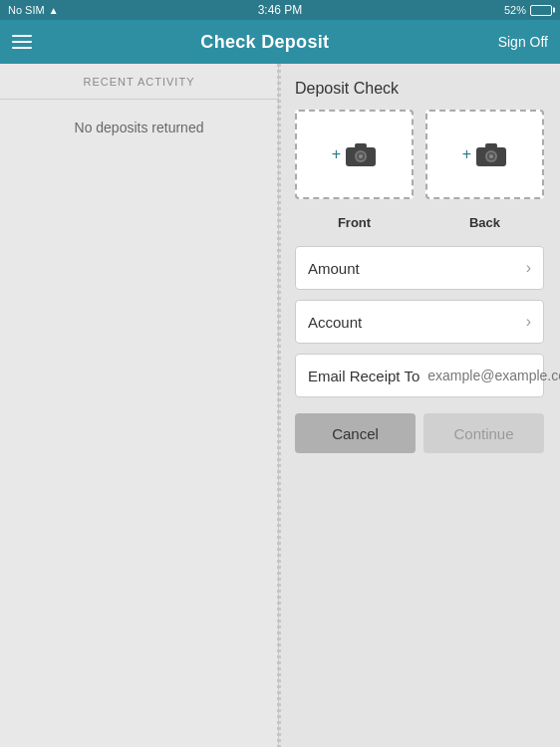 Image resolution: width=560 pixels, height=747 pixels. I want to click on plus-icon: +, so click(337, 154).